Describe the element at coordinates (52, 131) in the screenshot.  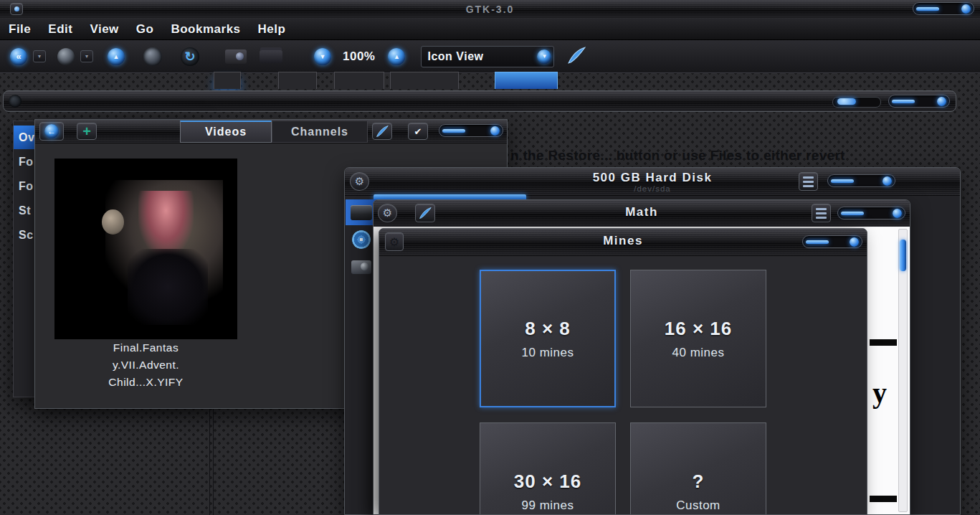
I see `back-button: ←` at that location.